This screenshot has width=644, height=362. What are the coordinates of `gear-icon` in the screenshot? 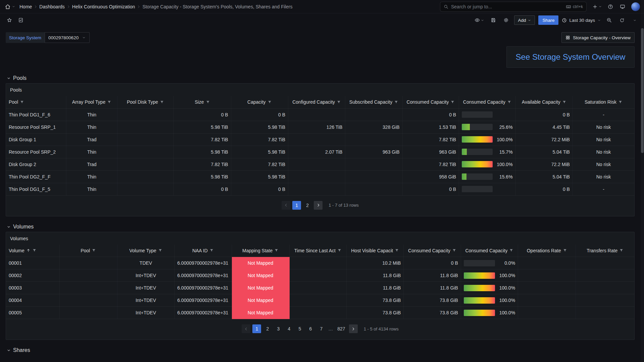 It's located at (506, 20).